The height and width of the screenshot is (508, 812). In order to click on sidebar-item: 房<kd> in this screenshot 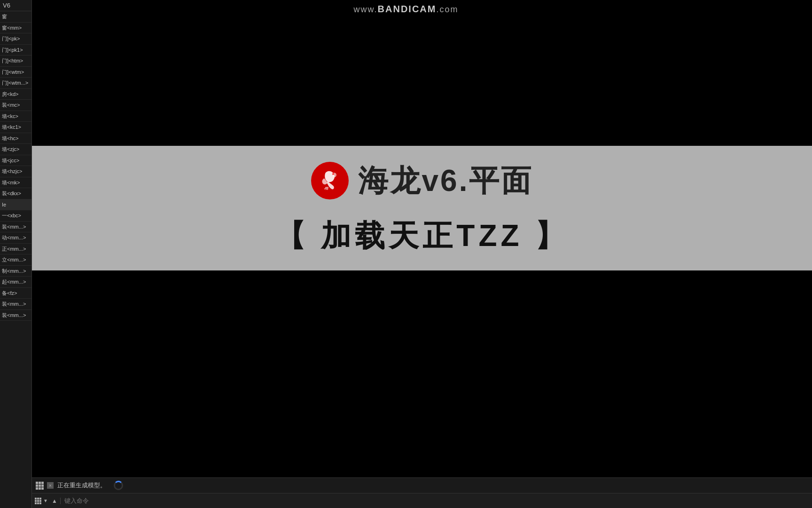, I will do `click(16, 95)`.